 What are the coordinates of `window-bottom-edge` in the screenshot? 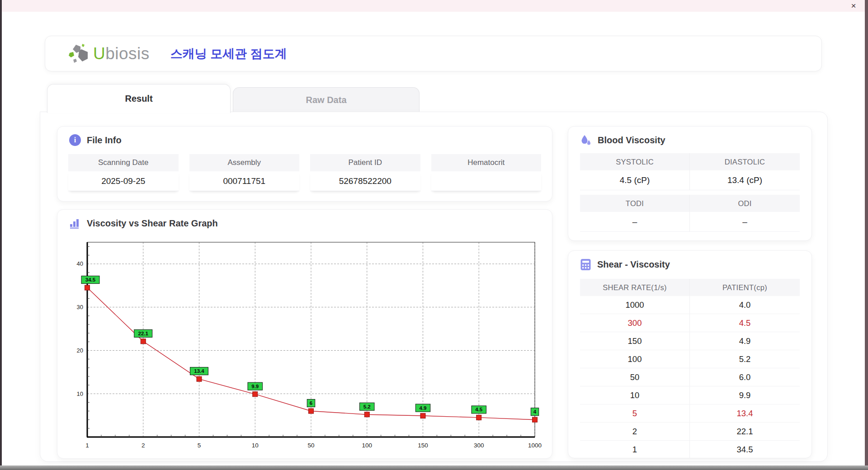 It's located at (434, 468).